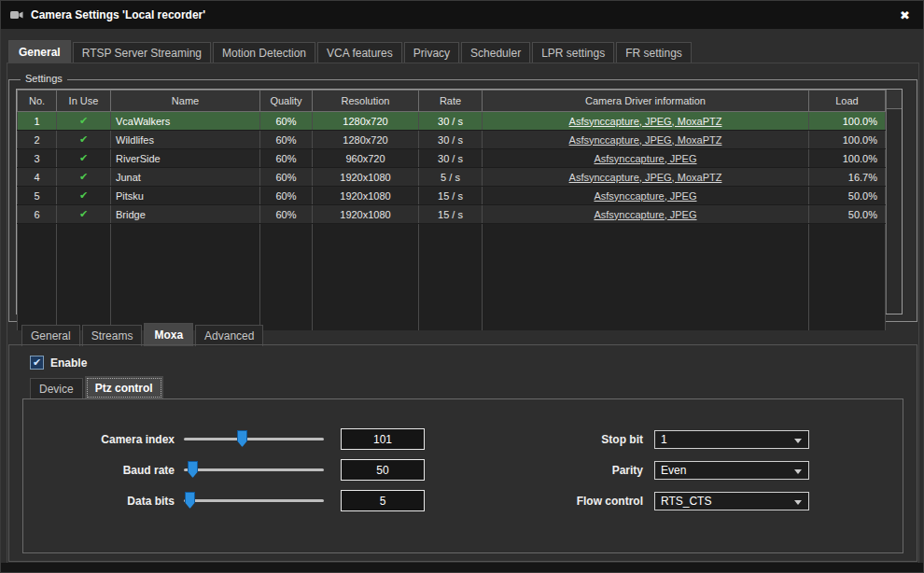 This screenshot has width=924, height=573. Describe the element at coordinates (496, 52) in the screenshot. I see `tab-scheduler: Scheduler` at that location.